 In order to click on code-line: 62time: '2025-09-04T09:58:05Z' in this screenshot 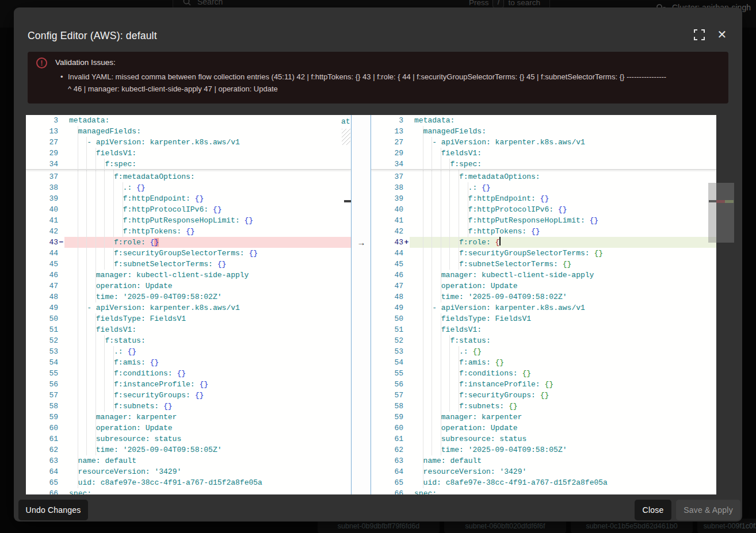, I will do `click(189, 450)`.